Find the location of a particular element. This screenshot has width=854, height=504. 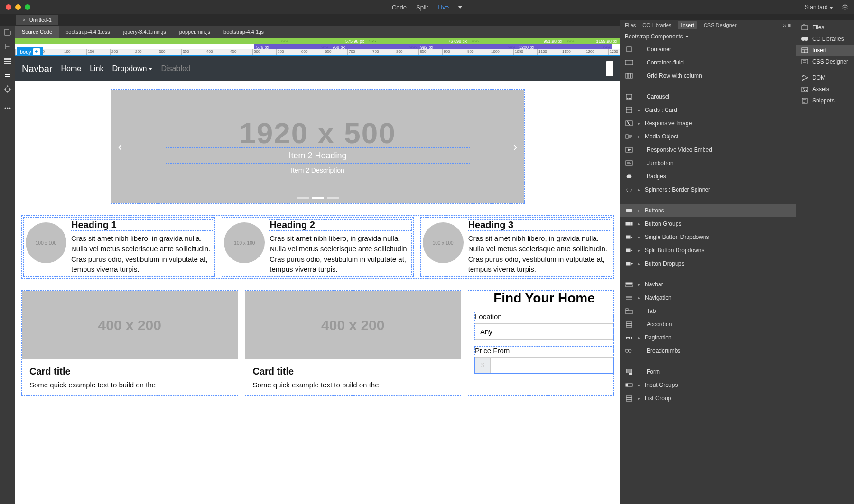

insert-item: ▸Navigation is located at coordinates (708, 298).